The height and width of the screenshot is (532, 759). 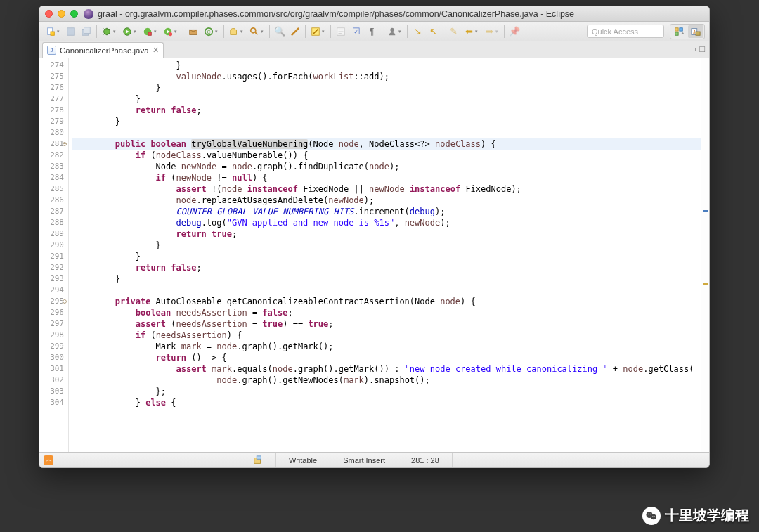 What do you see at coordinates (387, 189) in the screenshot?
I see `code-line: assert !(node instanceof FixedNode || ne…` at bounding box center [387, 189].